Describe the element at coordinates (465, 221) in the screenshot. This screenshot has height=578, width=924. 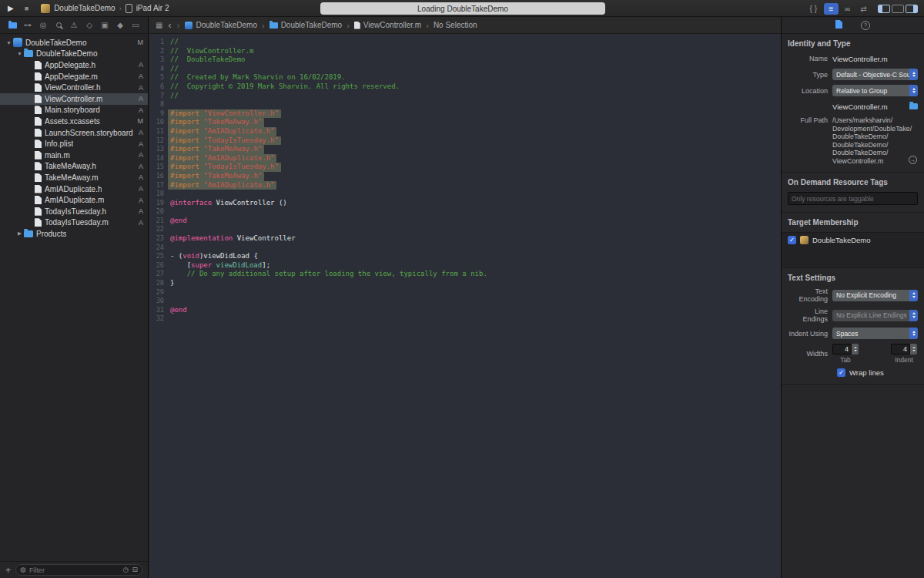
I see `code-line-21: 21@end` at that location.